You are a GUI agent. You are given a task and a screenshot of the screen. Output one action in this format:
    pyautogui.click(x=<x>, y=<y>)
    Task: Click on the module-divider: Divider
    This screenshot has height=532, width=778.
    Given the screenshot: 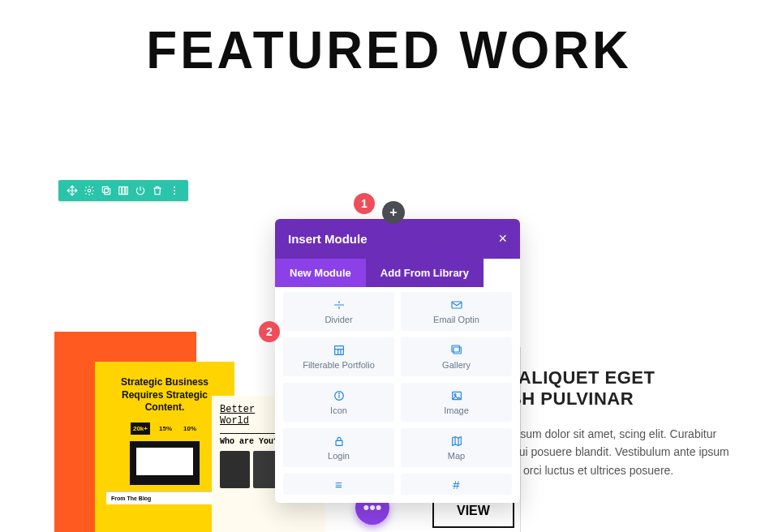 What is the action you would take?
    pyautogui.click(x=339, y=311)
    